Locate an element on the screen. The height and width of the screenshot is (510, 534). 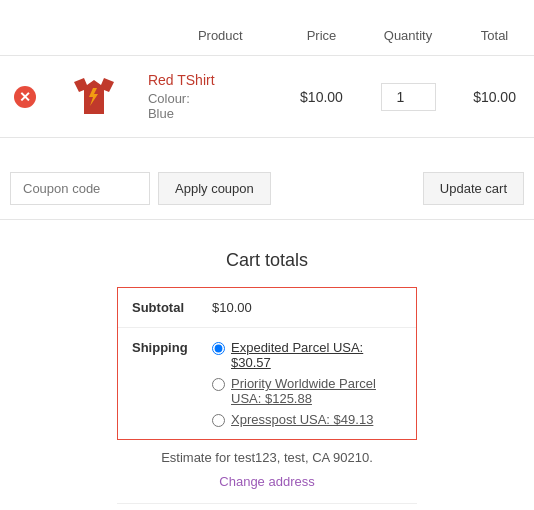
total-final-row: Total $40.57 is located at coordinates (267, 506).